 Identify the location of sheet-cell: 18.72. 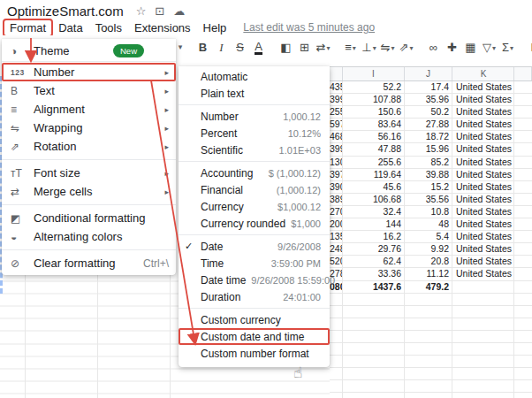
(429, 136).